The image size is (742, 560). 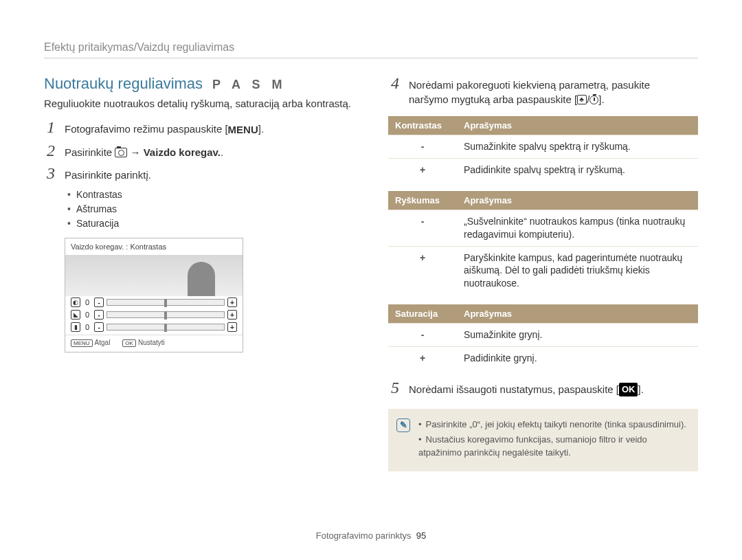 What do you see at coordinates (154, 302) in the screenshot?
I see `slider-contrast: ◐ 0 - +` at bounding box center [154, 302].